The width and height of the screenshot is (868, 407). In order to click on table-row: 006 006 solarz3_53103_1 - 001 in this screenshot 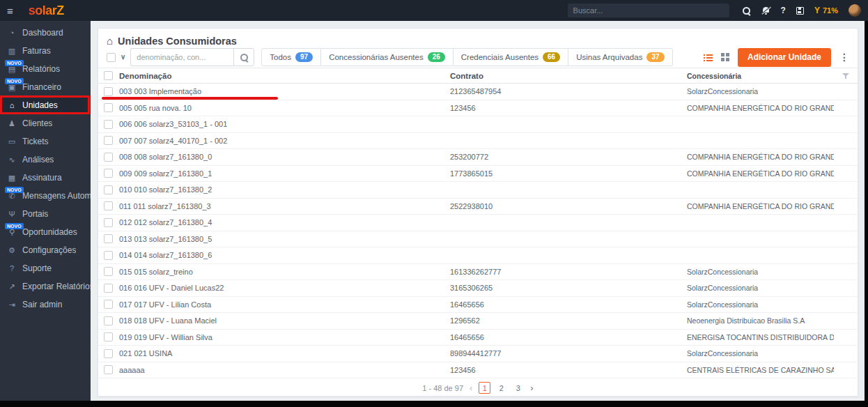, I will do `click(478, 125)`.